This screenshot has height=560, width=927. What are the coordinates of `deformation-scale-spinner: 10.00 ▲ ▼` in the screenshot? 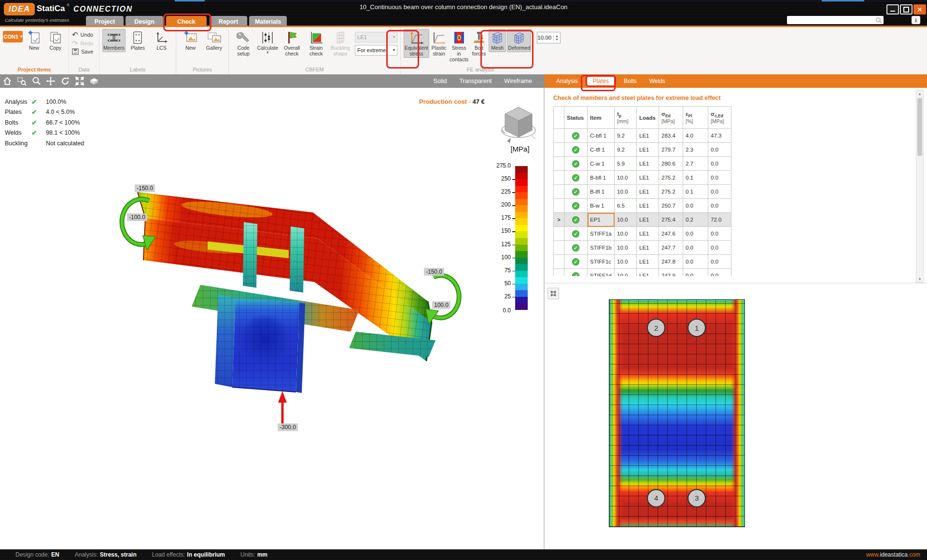 It's located at (548, 38).